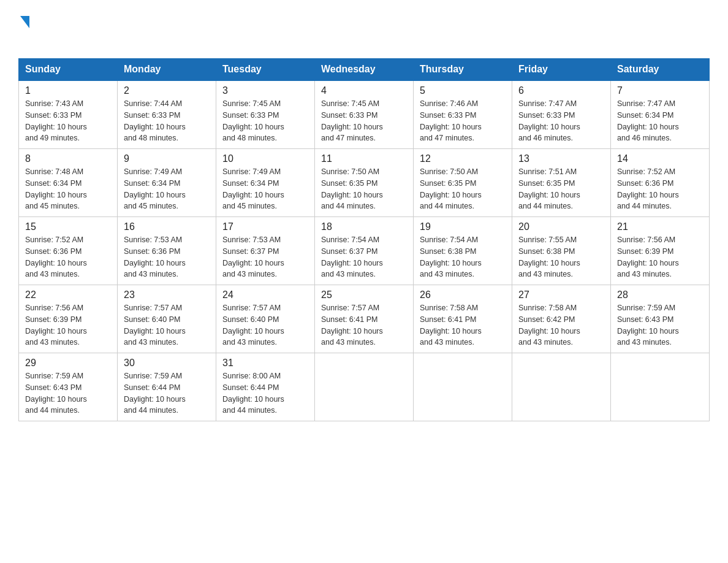 The width and height of the screenshot is (728, 563). Describe the element at coordinates (68, 159) in the screenshot. I see `day-number: 8` at that location.